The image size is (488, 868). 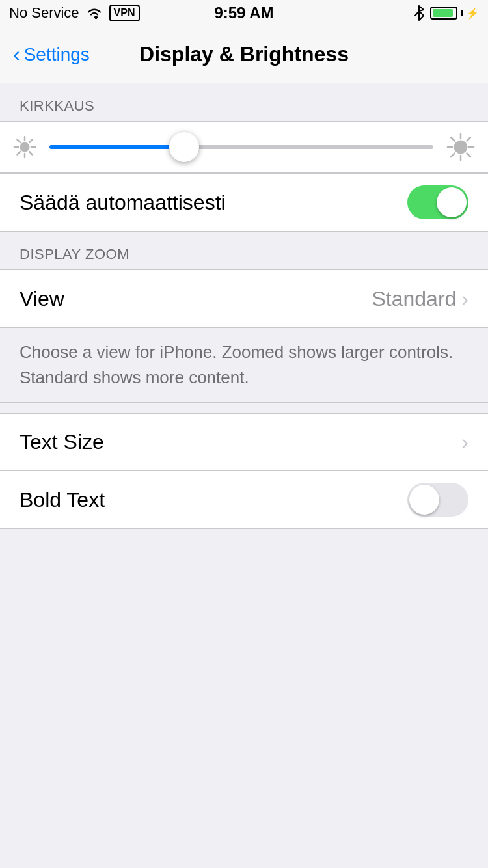 I want to click on status-bar: No Service VPN 9:59 AM ⚡, so click(x=244, y=13).